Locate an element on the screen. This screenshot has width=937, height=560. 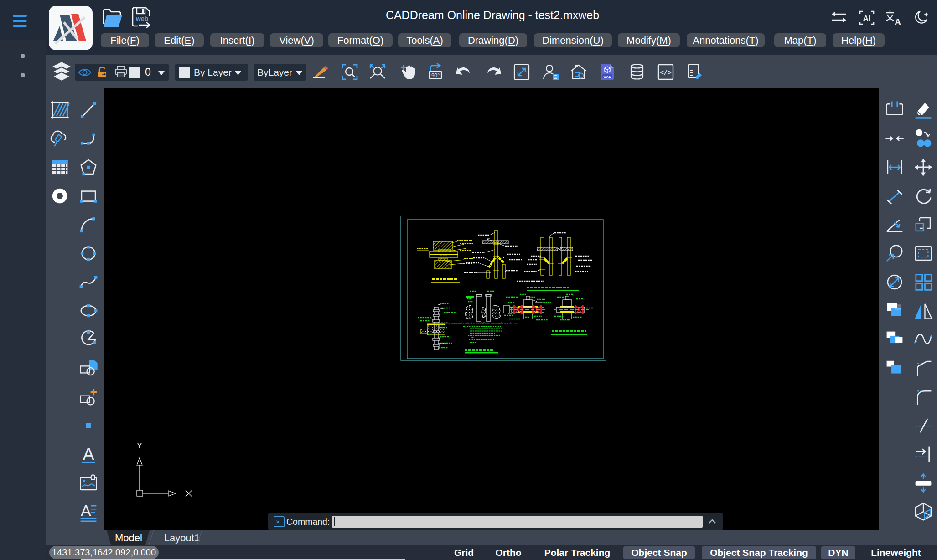
svg-text: web is located at coordinates (142, 19).